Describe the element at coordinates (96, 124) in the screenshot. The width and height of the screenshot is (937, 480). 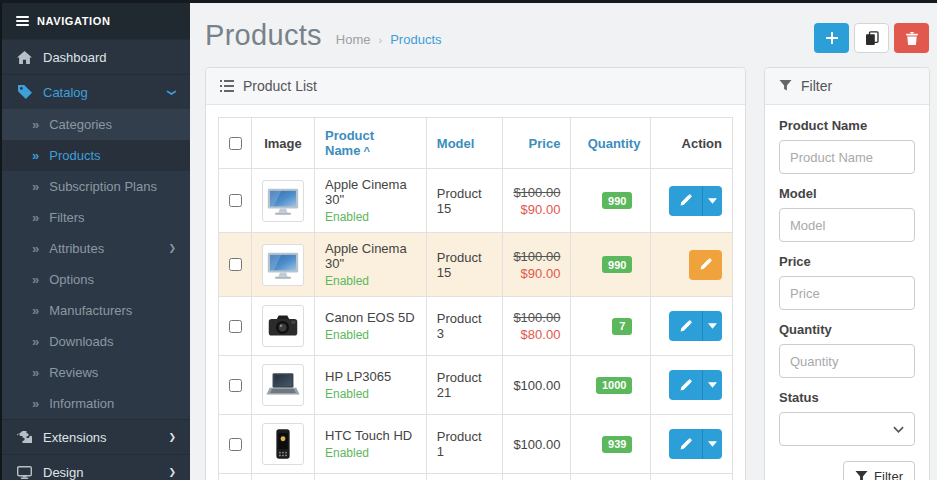
I see `sidebar-item-categories: » Categories` at that location.